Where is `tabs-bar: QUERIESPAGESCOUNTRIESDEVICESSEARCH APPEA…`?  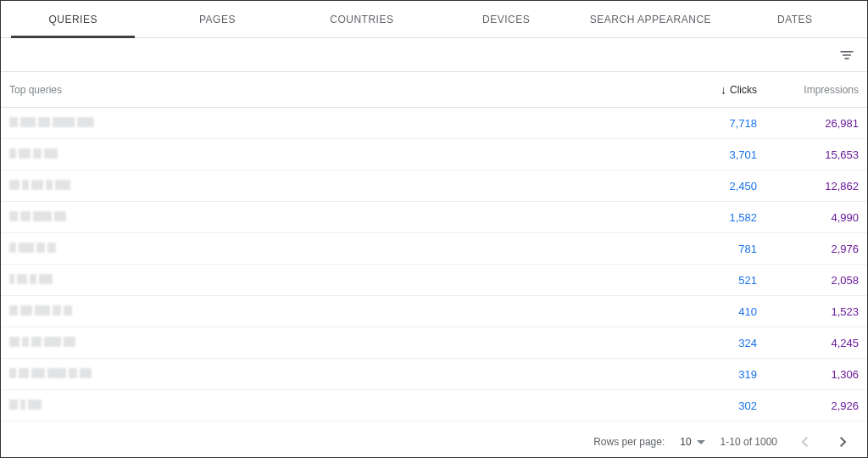
tabs-bar: QUERIESPAGESCOUNTRIESDEVICESSEARCH APPEA… is located at coordinates (434, 20).